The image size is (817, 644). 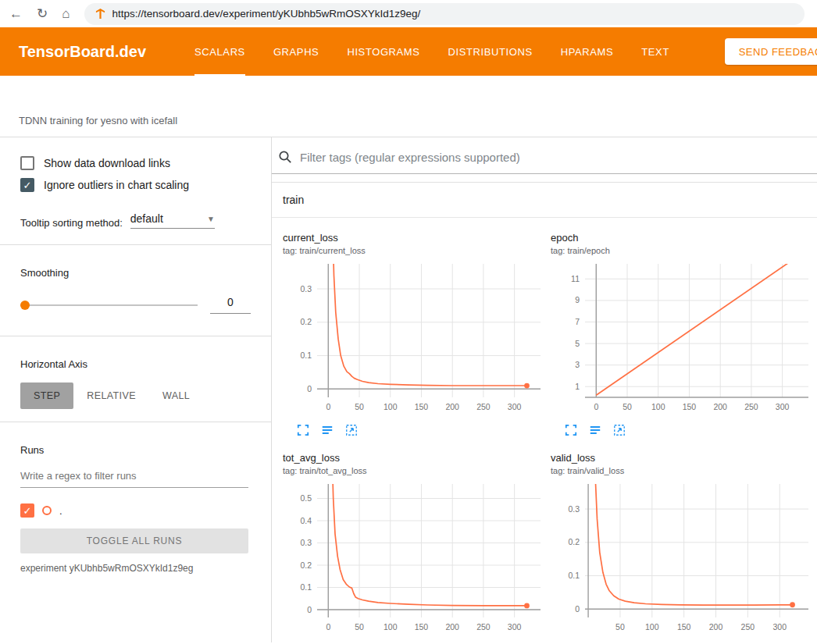 What do you see at coordinates (414, 338) in the screenshot?
I see `line-chart: 05010015020025030000.10.20.3` at bounding box center [414, 338].